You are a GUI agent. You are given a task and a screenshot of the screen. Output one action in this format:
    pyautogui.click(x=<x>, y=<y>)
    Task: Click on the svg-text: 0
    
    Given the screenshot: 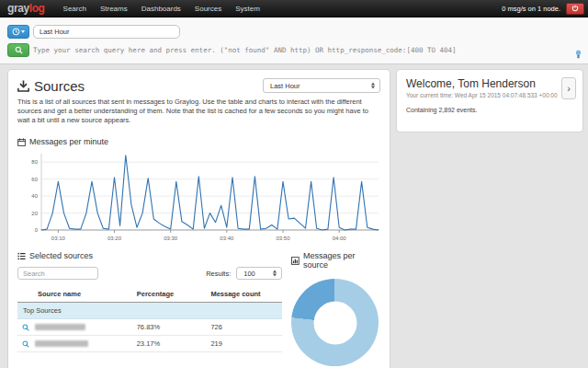 What is the action you would take?
    pyautogui.click(x=37, y=230)
    